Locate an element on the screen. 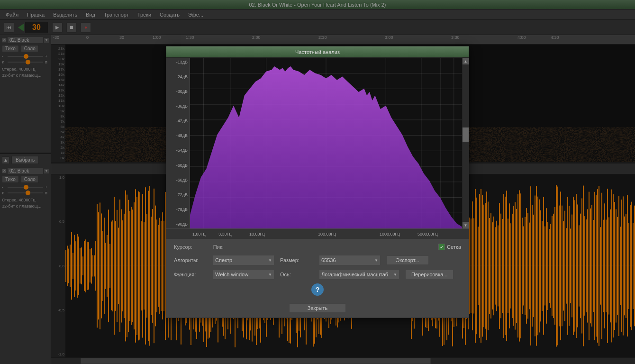  grid-checkbox-container: ✓ Сетка is located at coordinates (450, 247).